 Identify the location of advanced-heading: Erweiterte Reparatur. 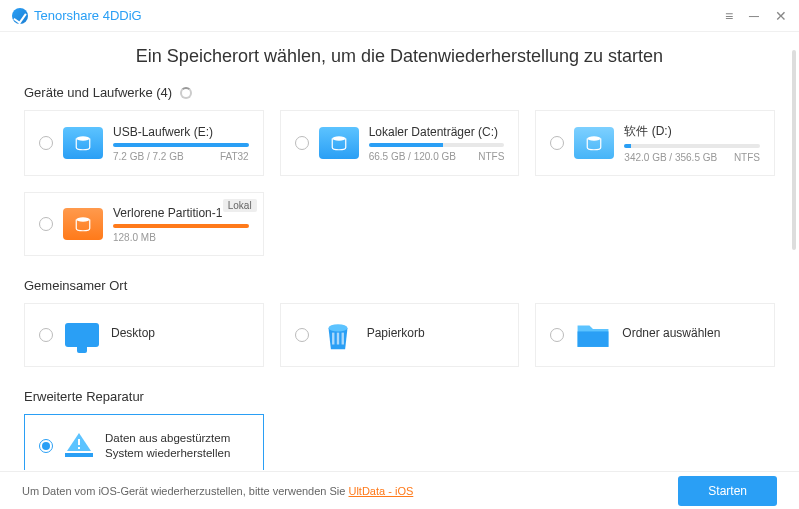
(400, 396).